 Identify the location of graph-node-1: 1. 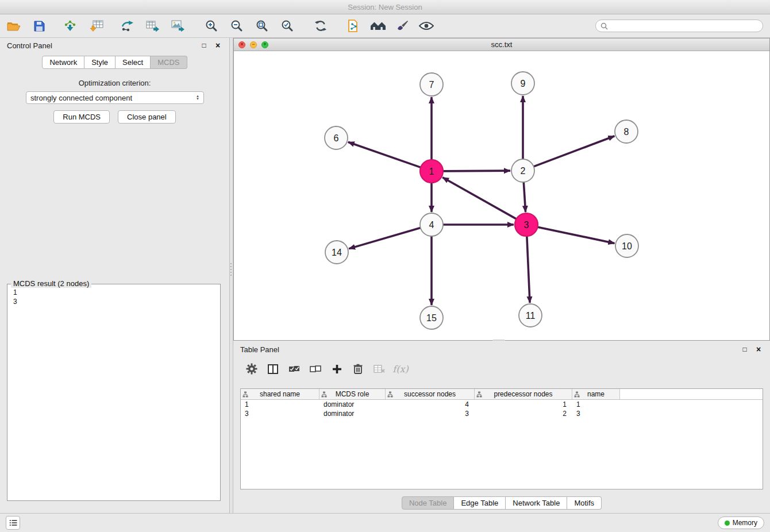
(432, 171).